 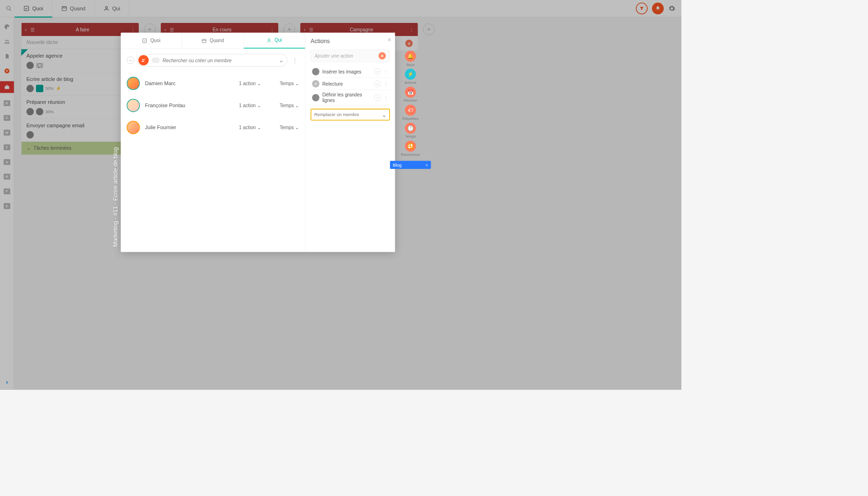 What do you see at coordinates (411, 131) in the screenshot?
I see `toolbar-temps-button: 🕐Temps` at bounding box center [411, 131].